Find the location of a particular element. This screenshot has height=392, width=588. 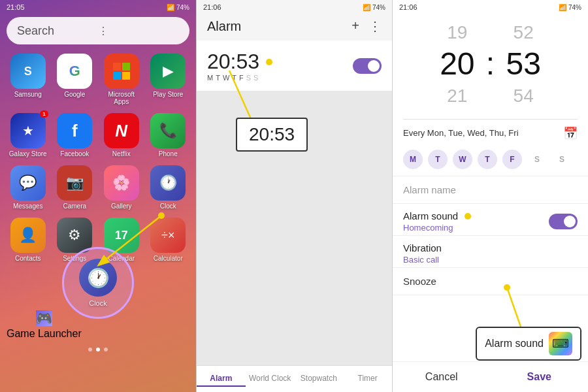

app-grid-row1: S Samsung G Google Microsoft Apps ▶ Play… is located at coordinates (98, 80).